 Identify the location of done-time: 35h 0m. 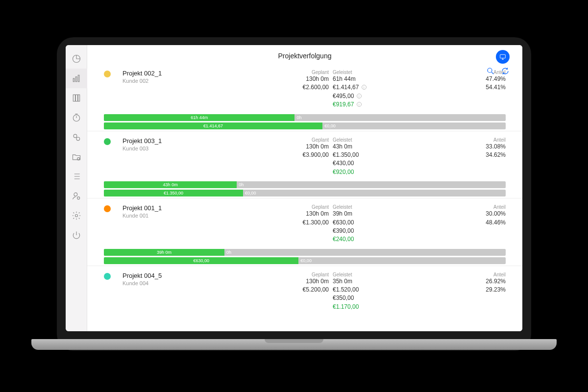
(385, 281).